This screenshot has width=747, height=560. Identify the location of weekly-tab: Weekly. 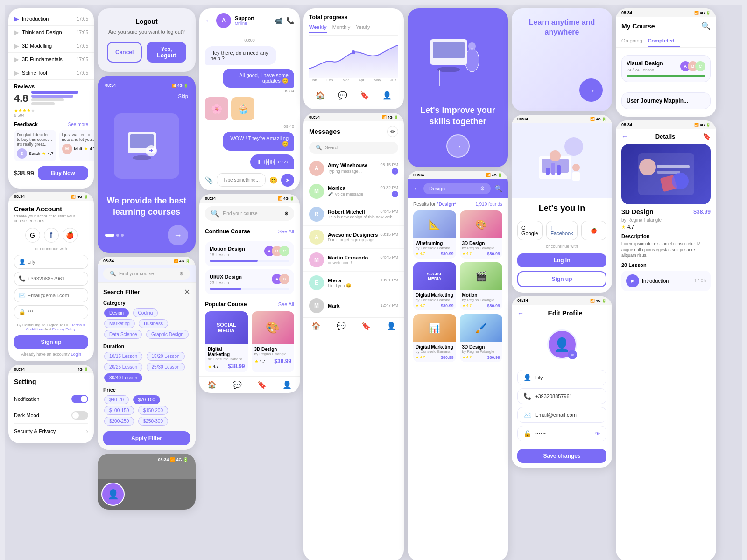
(318, 28).